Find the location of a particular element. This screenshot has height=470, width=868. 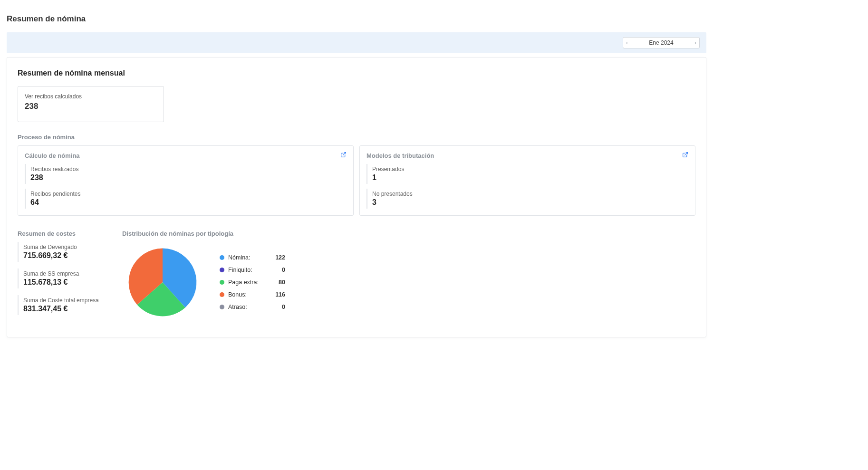

legend-row: Nómina:122 is located at coordinates (252, 258).